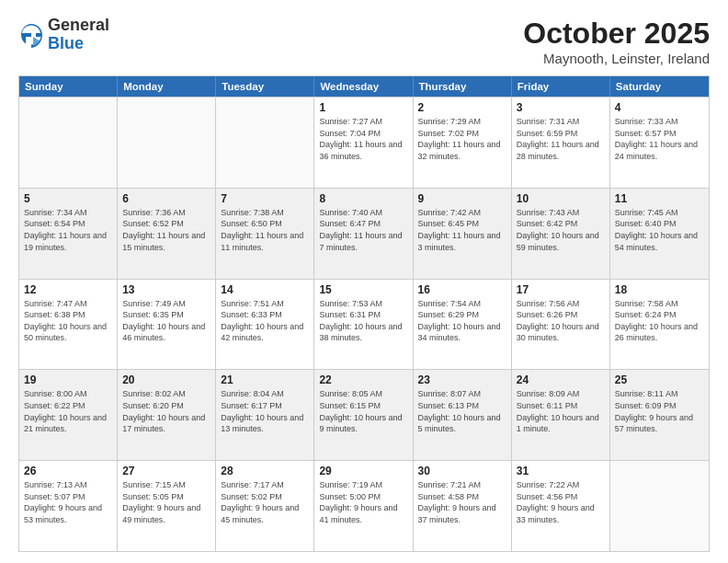  I want to click on day-info: Sunrise: 7:13 AM Sunset: 5:07 PM Dayligh…, so click(68, 502).